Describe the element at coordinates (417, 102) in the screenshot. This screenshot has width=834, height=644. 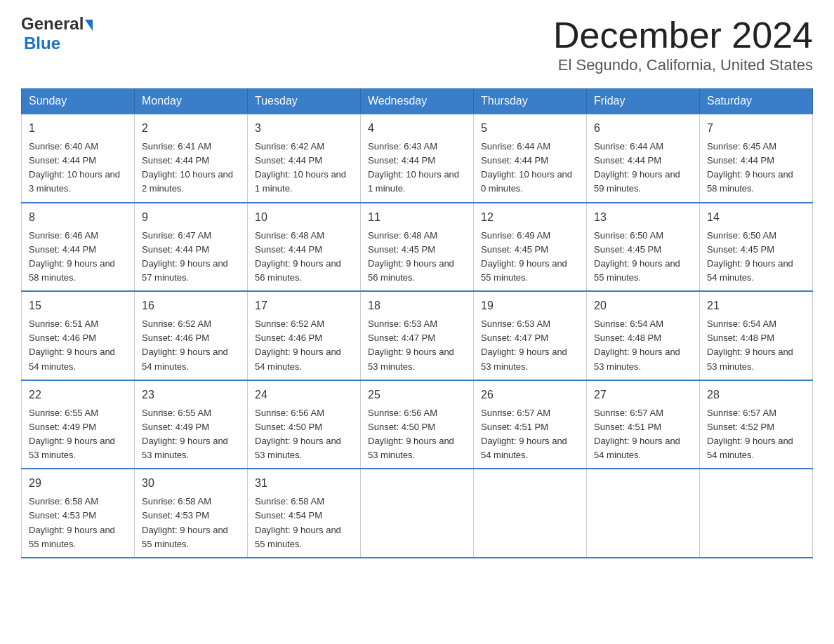
I see `calendar-day-header: Wednesday` at that location.